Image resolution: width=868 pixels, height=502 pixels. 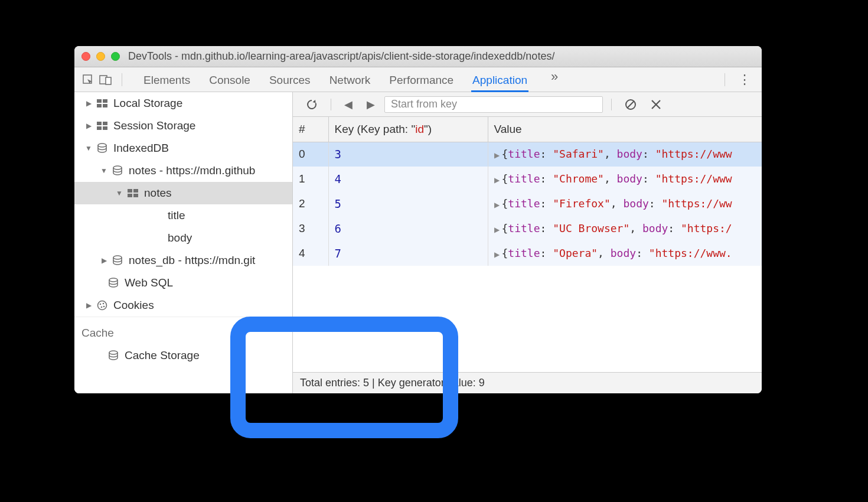 I want to click on clear-icon, so click(x=631, y=105).